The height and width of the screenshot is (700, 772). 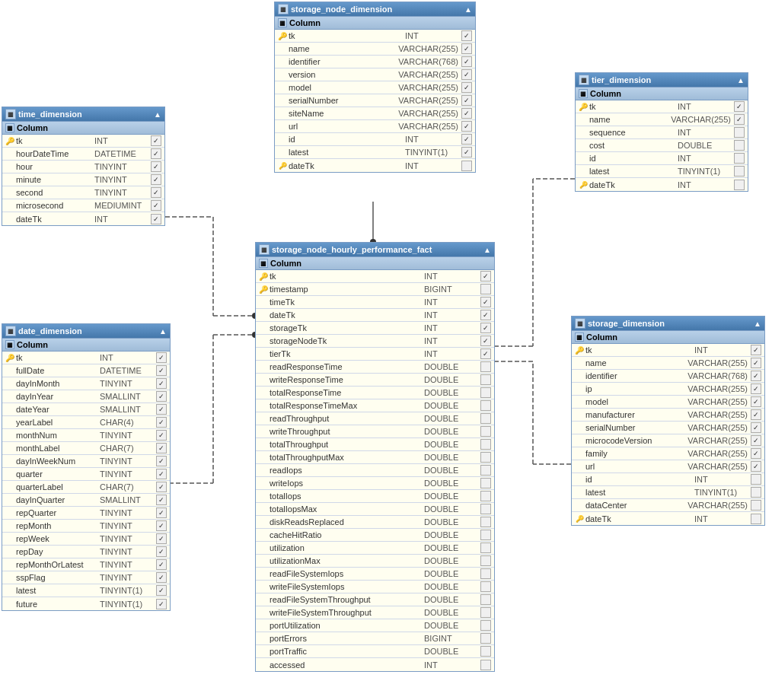 I want to click on table-row: 🔑 utilization DOUBLE, so click(x=375, y=548).